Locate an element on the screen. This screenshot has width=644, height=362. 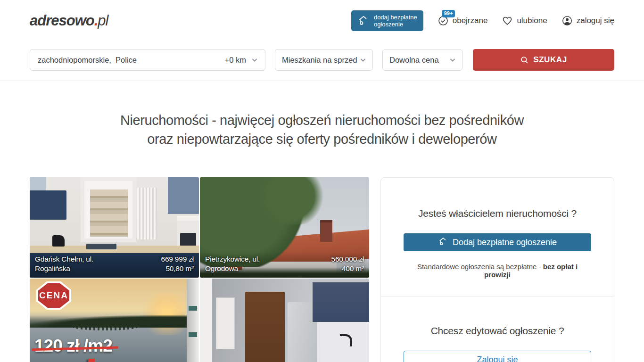
viewed-count-badge: 99+ is located at coordinates (449, 14).